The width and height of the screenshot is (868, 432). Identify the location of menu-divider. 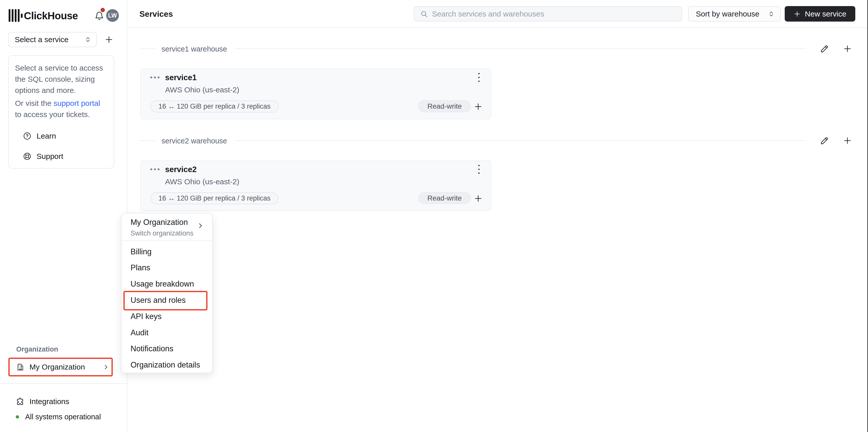
(167, 240).